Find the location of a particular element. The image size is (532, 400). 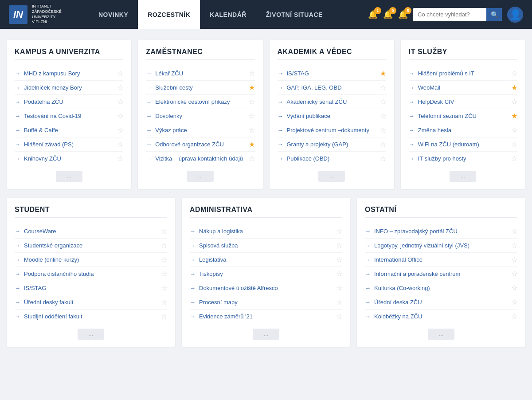

link-odborove: →Odborové organizace ZČU is located at coordinates (185, 145).